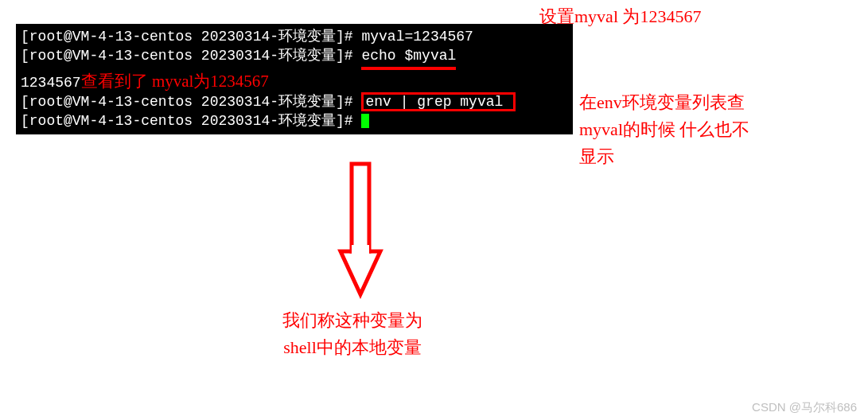  I want to click on command-env-grep: env | grep myval, so click(438, 102).